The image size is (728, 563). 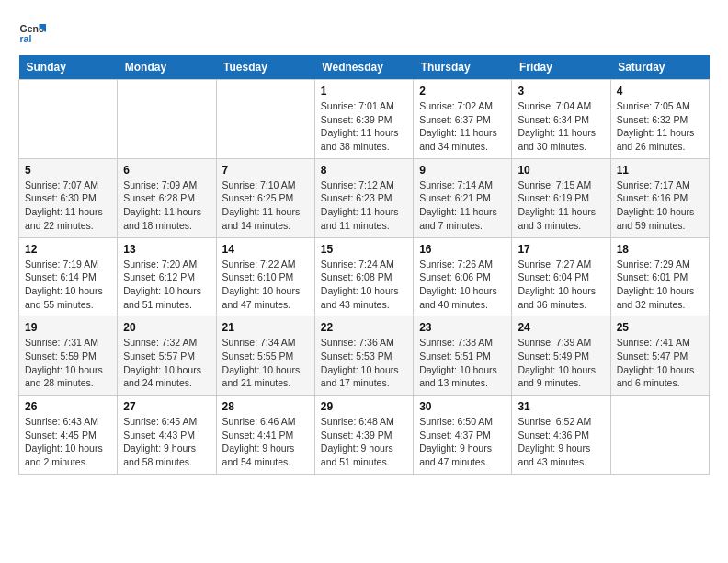 I want to click on day-number: 3, so click(x=561, y=91).